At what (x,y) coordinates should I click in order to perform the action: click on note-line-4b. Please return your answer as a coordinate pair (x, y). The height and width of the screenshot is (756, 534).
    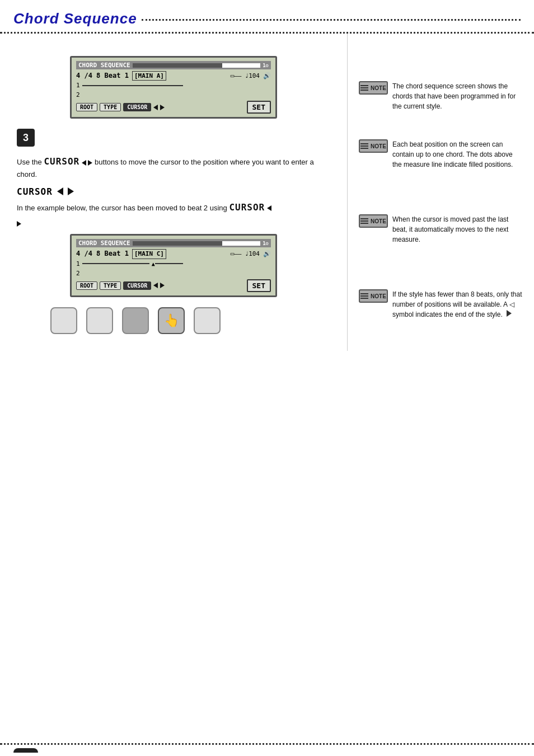
    Looking at the image, I should click on (364, 296).